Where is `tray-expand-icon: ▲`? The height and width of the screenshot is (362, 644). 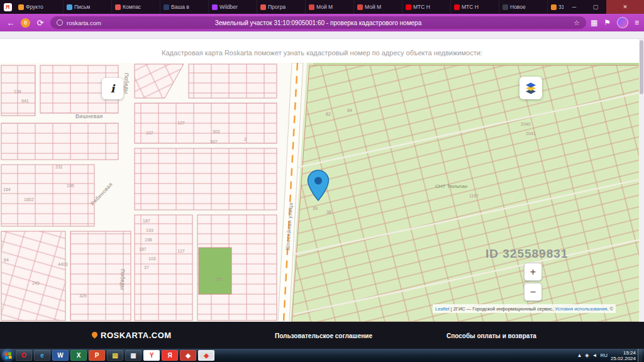
tray-expand-icon: ▲ is located at coordinates (579, 356).